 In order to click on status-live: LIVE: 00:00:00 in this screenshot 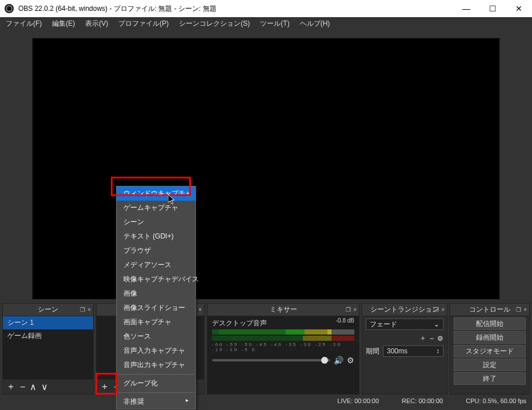, I will do `click(358, 401)`.